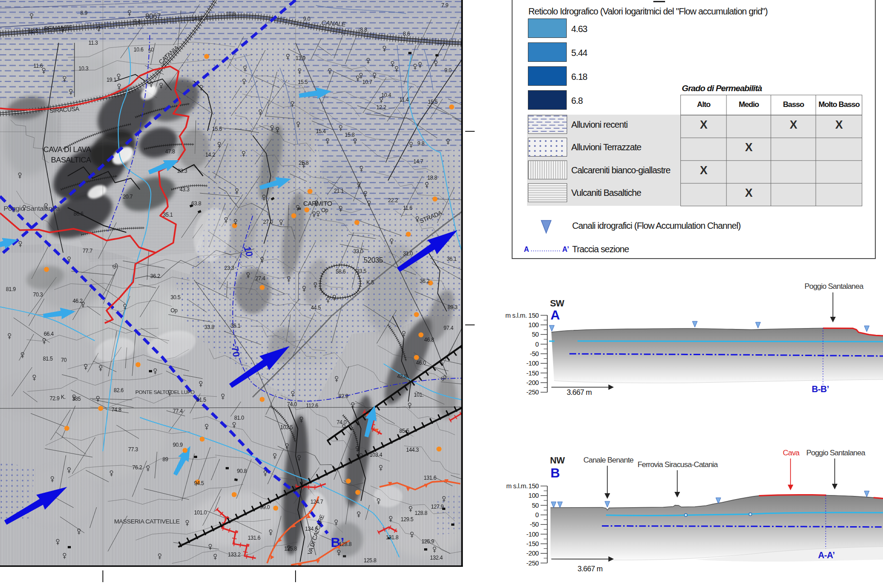 Image resolution: width=883 pixels, height=588 pixels. Describe the element at coordinates (93, 43) in the screenshot. I see `svg-text: 11.3` at that location.